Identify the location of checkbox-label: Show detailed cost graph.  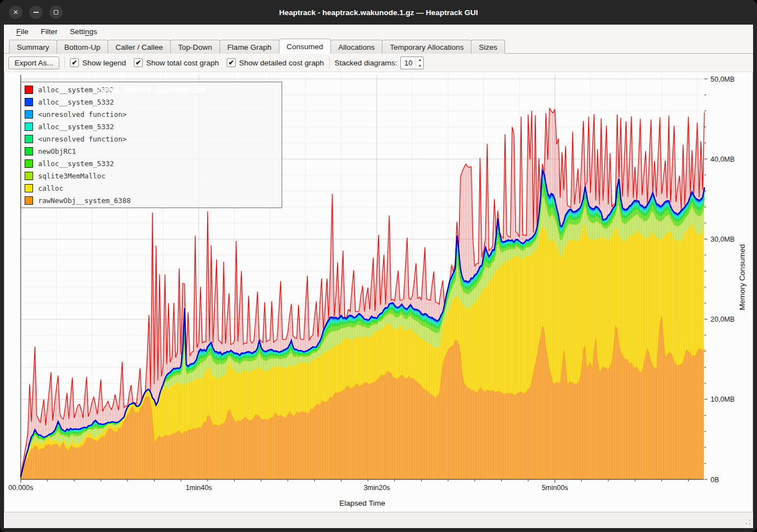
(282, 63).